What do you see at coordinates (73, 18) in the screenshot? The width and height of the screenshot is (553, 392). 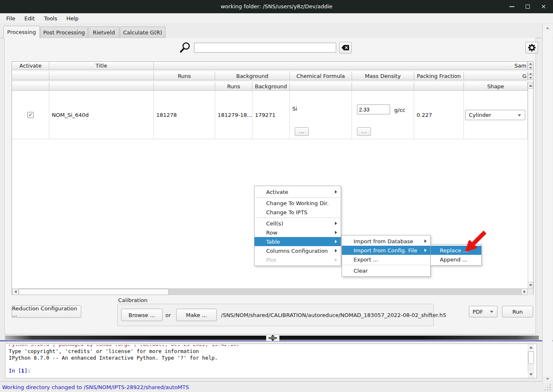 I see `menu-help: Help` at bounding box center [73, 18].